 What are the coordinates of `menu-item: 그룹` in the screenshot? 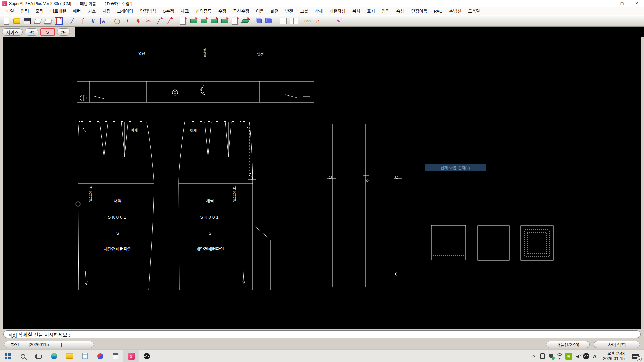 It's located at (304, 11).